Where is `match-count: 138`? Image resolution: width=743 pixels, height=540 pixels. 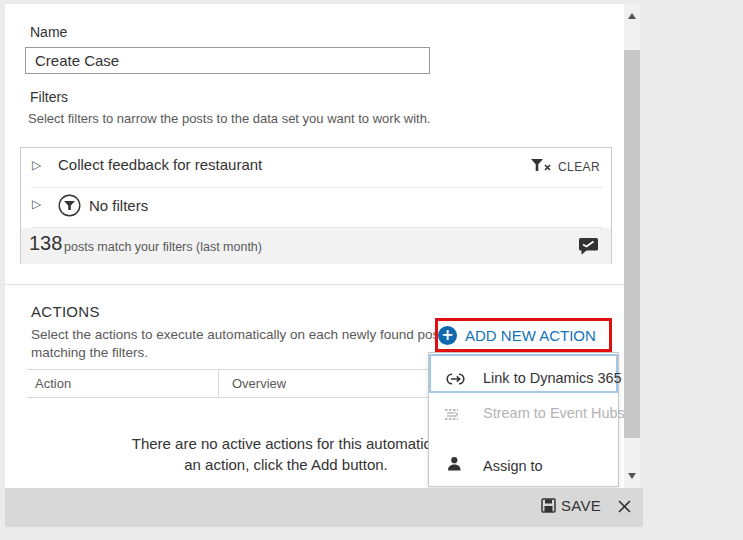
match-count: 138 is located at coordinates (46, 244).